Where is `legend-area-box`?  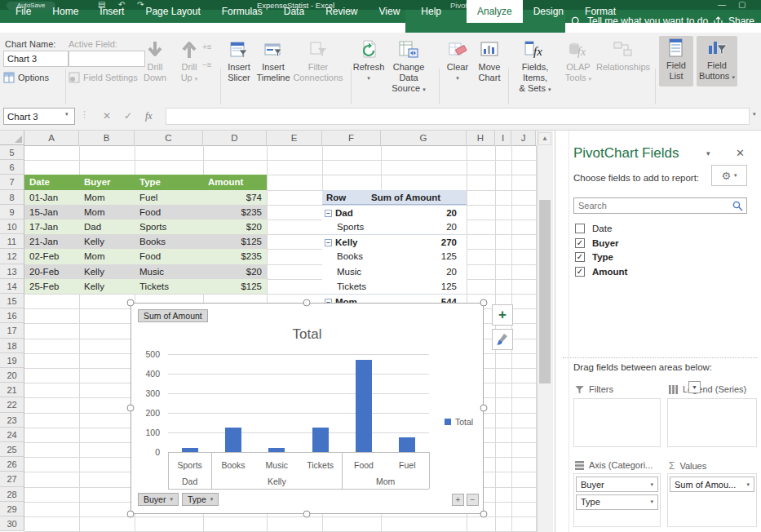 legend-area-box is located at coordinates (712, 423).